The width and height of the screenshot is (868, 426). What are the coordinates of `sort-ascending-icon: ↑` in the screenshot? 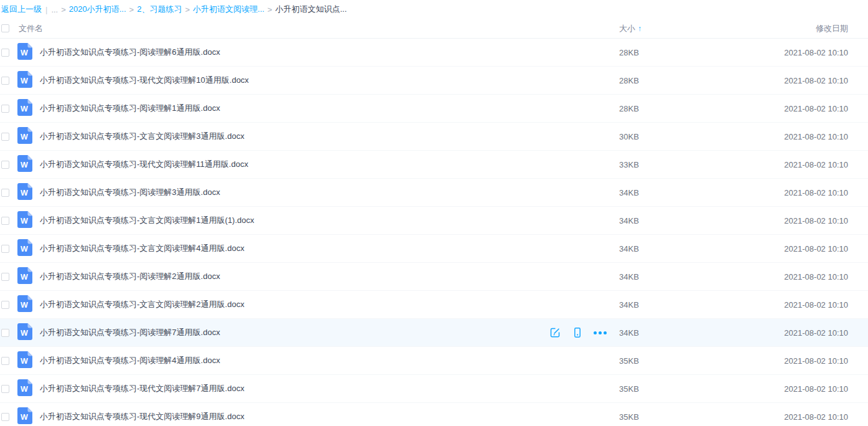 It's located at (640, 29).